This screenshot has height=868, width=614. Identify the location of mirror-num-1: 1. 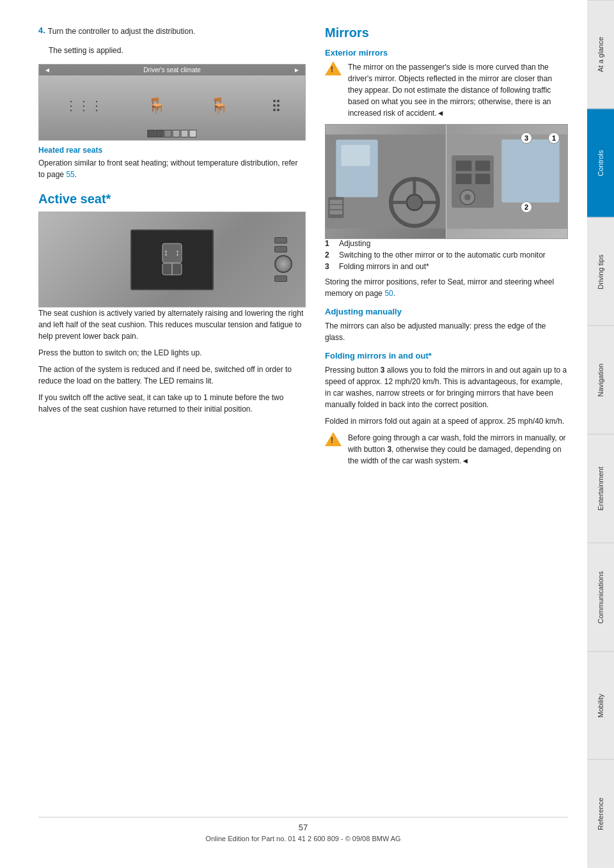
(554, 138).